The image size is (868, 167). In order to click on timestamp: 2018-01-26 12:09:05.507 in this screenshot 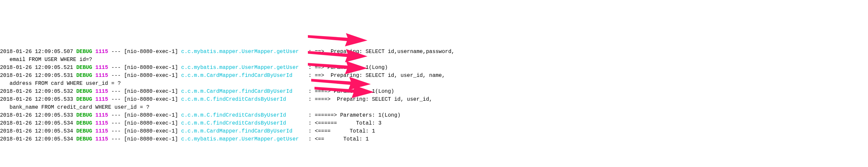, I will do `click(36, 52)`.